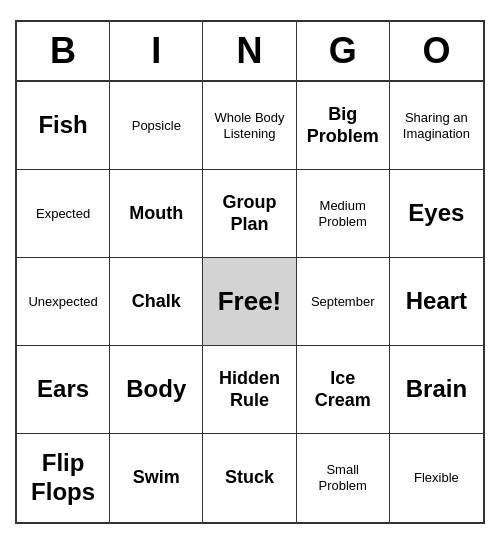 This screenshot has width=500, height=544. Describe the element at coordinates (250, 52) in the screenshot. I see `bingo-header: BINGO` at that location.